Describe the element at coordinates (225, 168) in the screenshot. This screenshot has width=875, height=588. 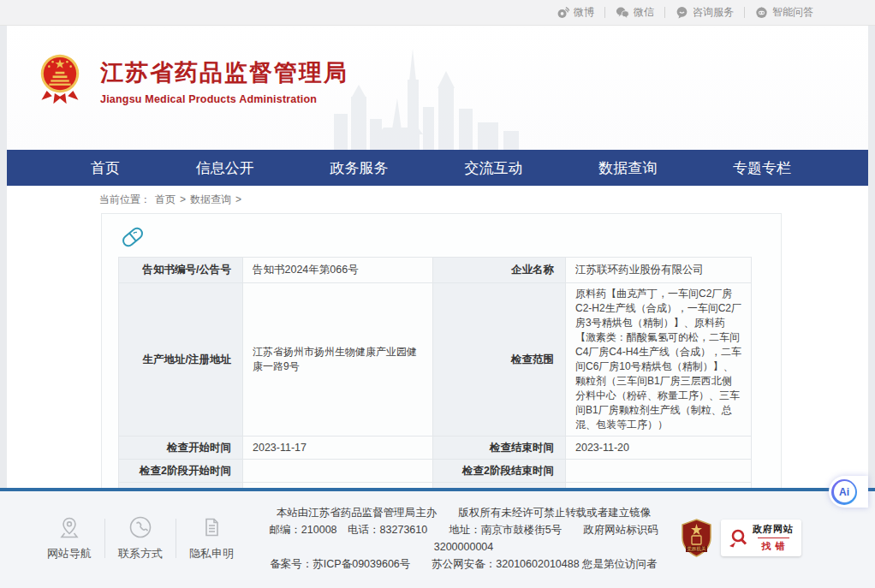
I see `nav-item-info-disclosure: 信息公开` at that location.